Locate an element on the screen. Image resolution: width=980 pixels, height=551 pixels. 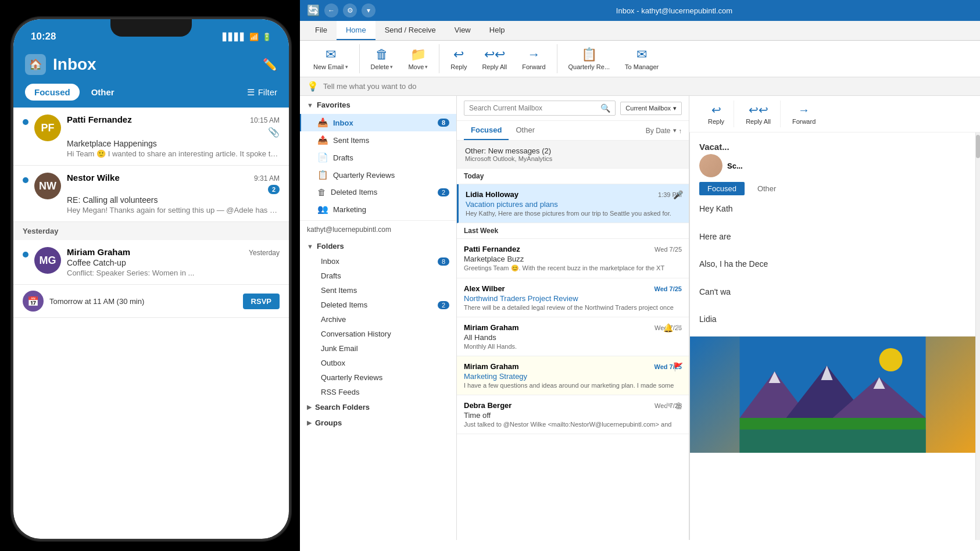
phone-email-header-3: Miriam Graham Yesterday is located at coordinates (173, 252).